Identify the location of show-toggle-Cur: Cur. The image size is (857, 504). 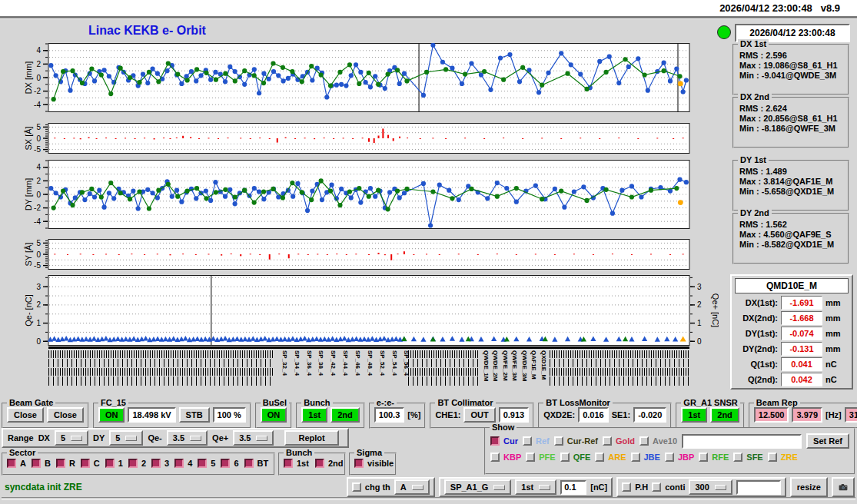
(504, 441).